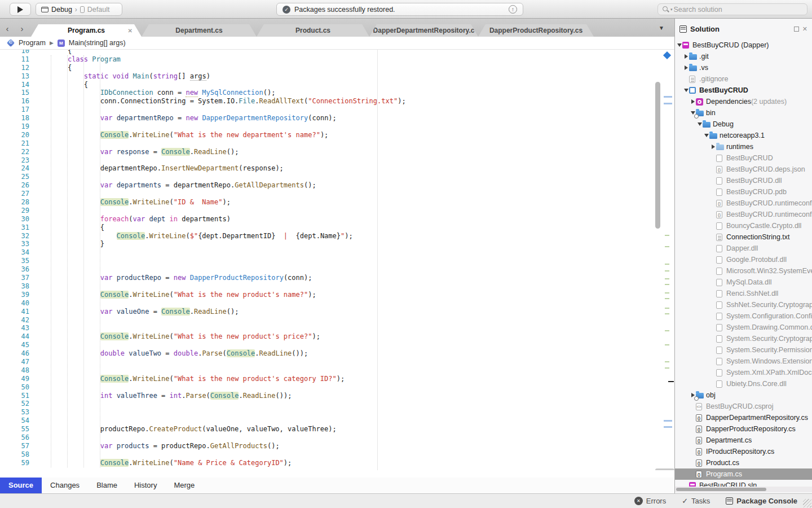  Describe the element at coordinates (337, 362) in the screenshot. I see `code-line-47: 47` at that location.